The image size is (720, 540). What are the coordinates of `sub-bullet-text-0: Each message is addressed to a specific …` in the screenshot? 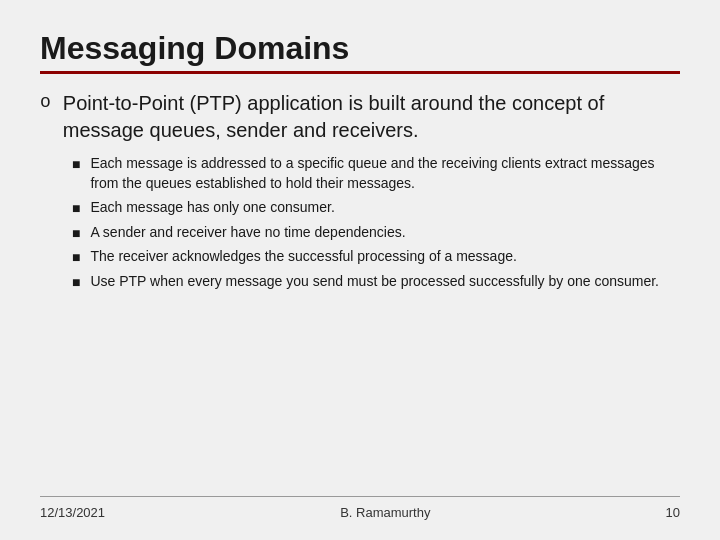 It's located at (385, 174).